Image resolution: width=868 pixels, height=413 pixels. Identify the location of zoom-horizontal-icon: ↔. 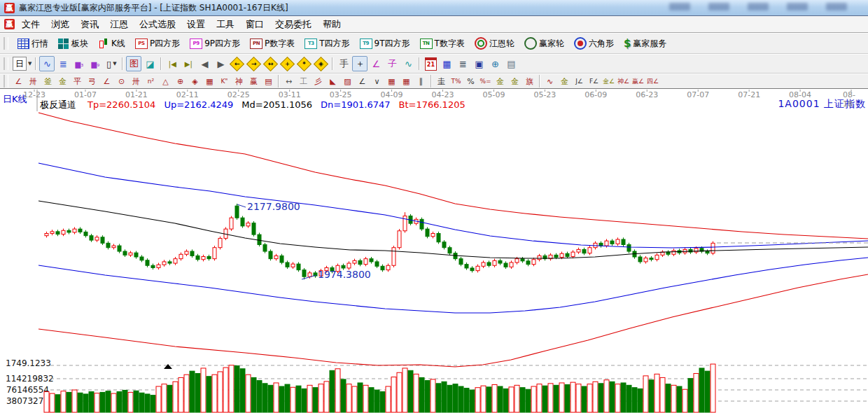
(270, 64).